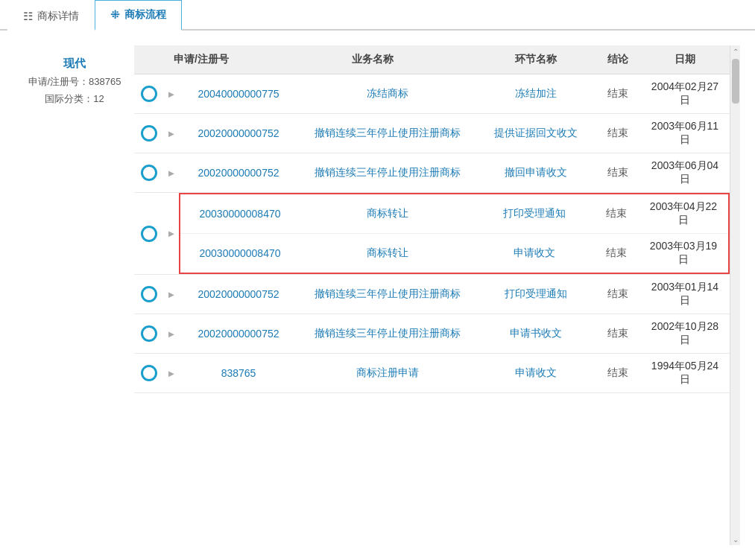  Describe the element at coordinates (432, 173) in the screenshot. I see `table-row: ►20020000000752撤销连续三年停止使用注册商标撤回申请收文结束200…` at that location.